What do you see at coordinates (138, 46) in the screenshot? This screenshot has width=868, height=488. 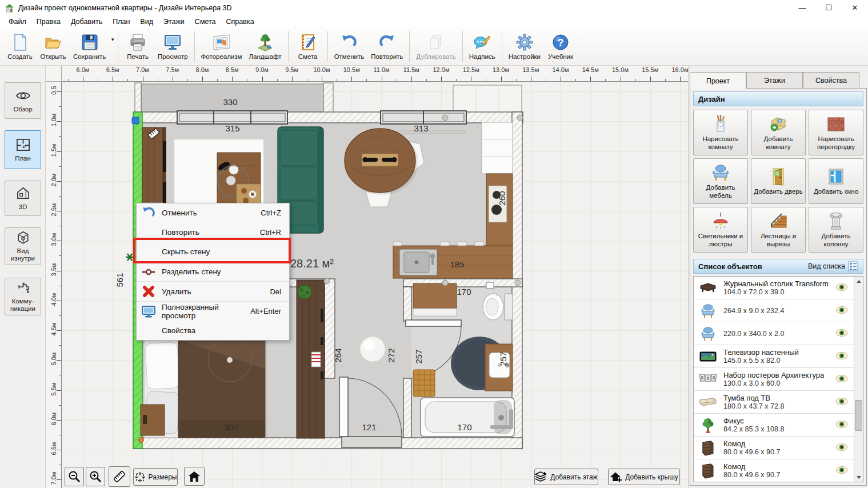 I see `print-button: Печать` at bounding box center [138, 46].